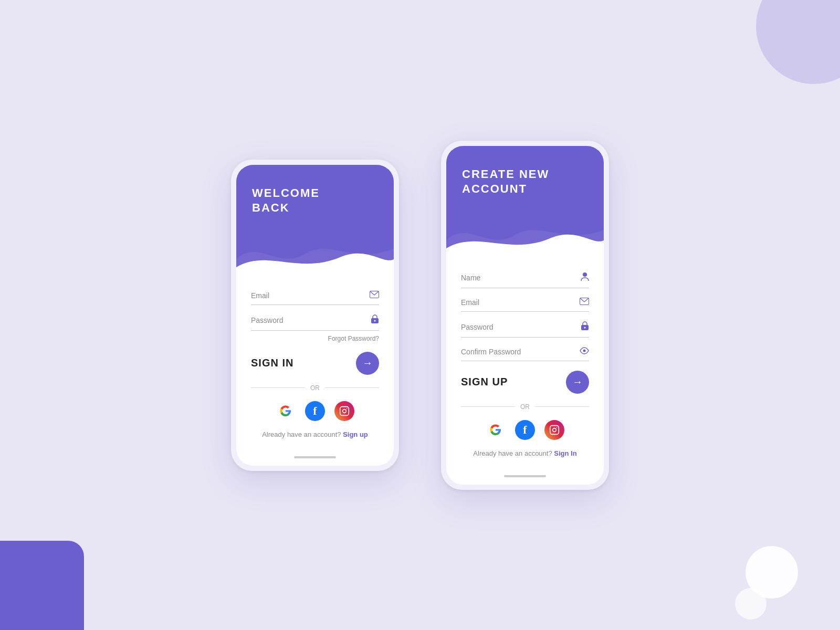 This screenshot has width=840, height=630. I want to click on facebook-signin-button: f, so click(315, 411).